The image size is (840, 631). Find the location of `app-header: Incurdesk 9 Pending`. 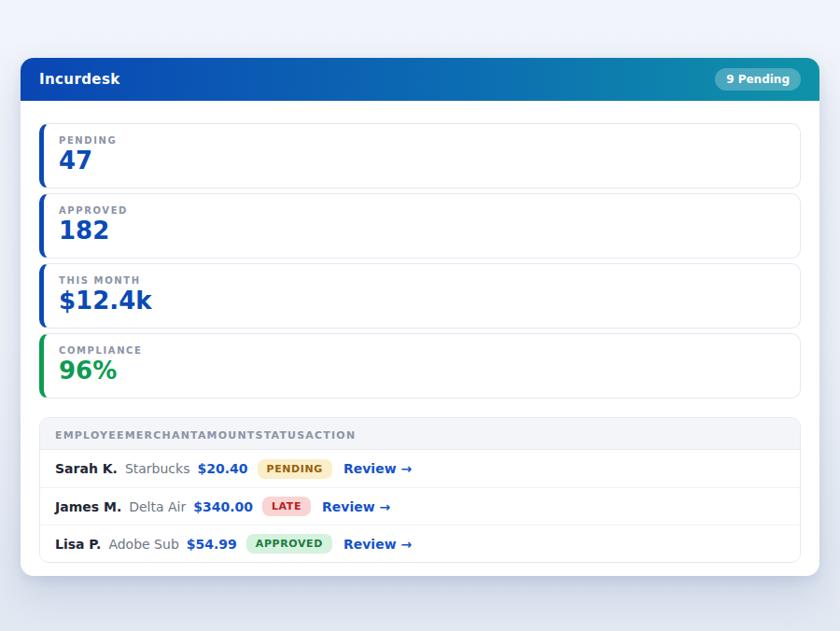

app-header: Incurdesk 9 Pending is located at coordinates (420, 79).